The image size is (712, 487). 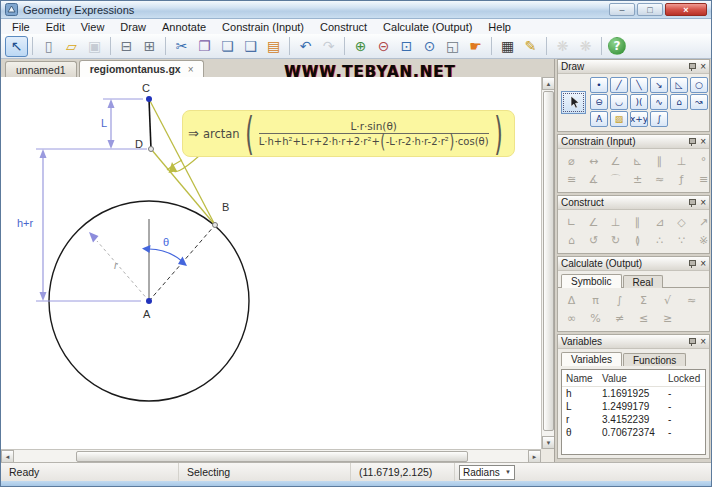 What do you see at coordinates (699, 102) in the screenshot?
I see `draw-point-on-curve: ↝` at bounding box center [699, 102].